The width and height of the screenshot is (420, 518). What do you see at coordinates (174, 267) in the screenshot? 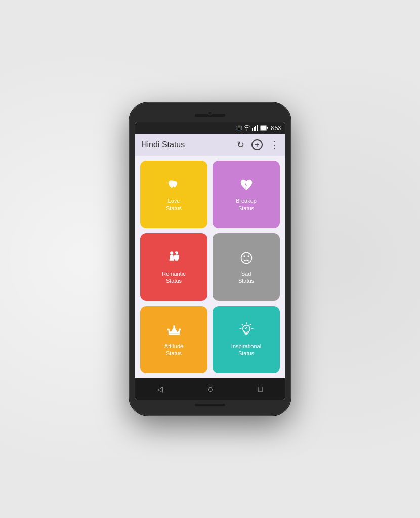
I see `romantic-status-tile: RomanticStatus` at bounding box center [174, 267].